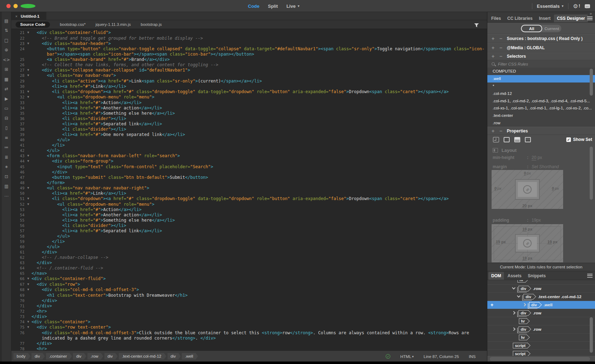 The width and height of the screenshot is (595, 364). I want to click on code-line-40: 40</ul>, so click(249, 140).